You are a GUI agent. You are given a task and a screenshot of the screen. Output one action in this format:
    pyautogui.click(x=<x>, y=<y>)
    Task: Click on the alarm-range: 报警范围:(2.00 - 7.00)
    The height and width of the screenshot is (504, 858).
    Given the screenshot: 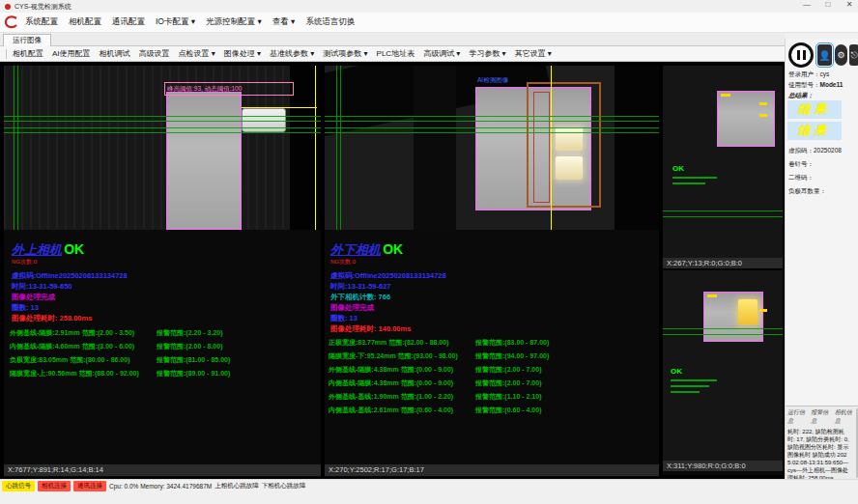 What is the action you would take?
    pyautogui.click(x=508, y=370)
    